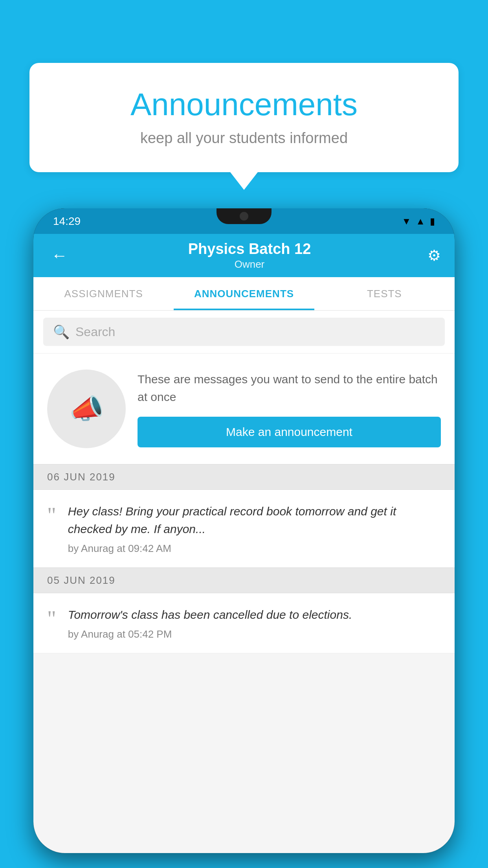  What do you see at coordinates (406, 221) in the screenshot?
I see `wifi-icon` at bounding box center [406, 221].